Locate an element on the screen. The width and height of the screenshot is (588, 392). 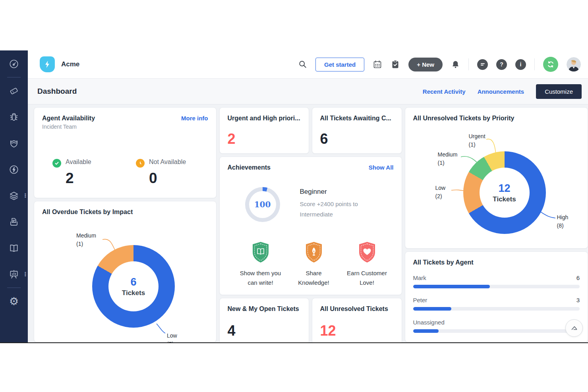
card-title: New & My Open Tickets is located at coordinates (264, 309).